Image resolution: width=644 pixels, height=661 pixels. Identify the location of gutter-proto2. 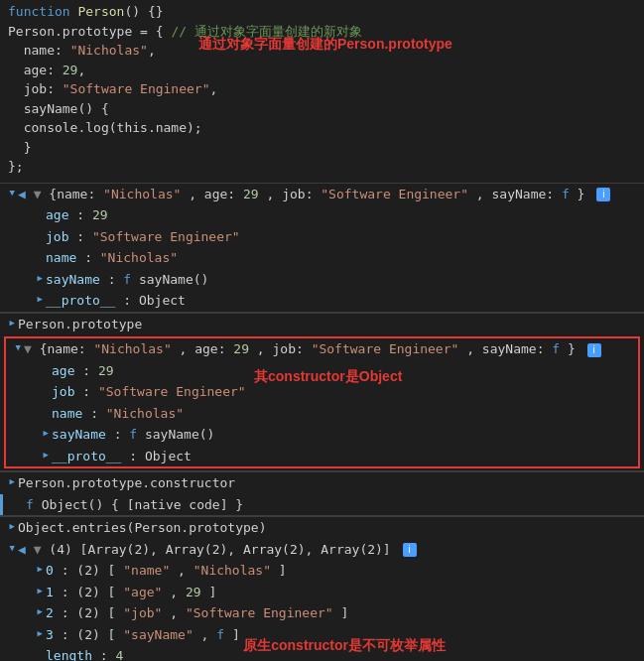
(43, 454).